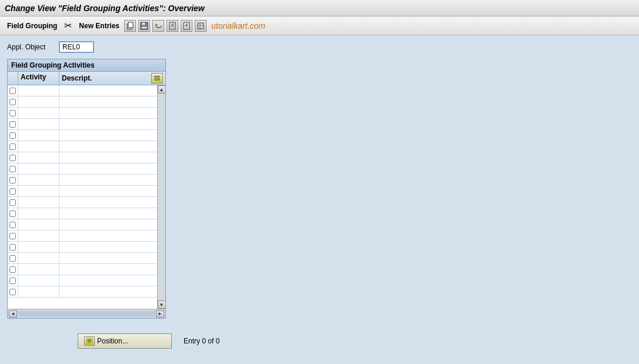 This screenshot has height=364, width=639. I want to click on toolbar: Field Grouping ✂ New Entries, so click(320, 26).